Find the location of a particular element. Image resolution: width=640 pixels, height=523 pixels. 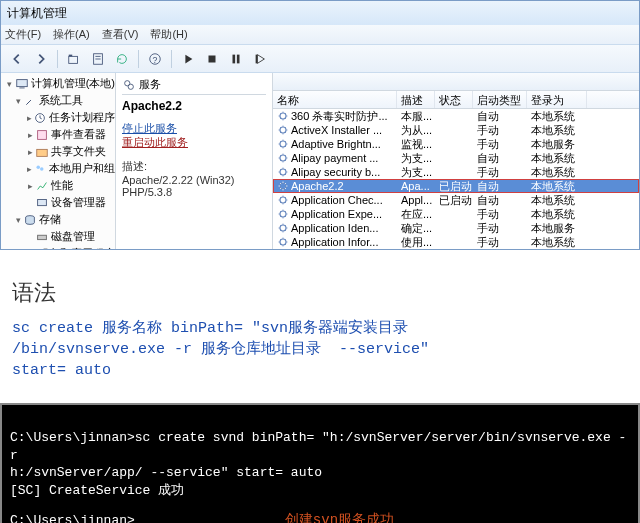

terminal-line: [SC] CreateService 成功 is located at coordinates (320, 491).